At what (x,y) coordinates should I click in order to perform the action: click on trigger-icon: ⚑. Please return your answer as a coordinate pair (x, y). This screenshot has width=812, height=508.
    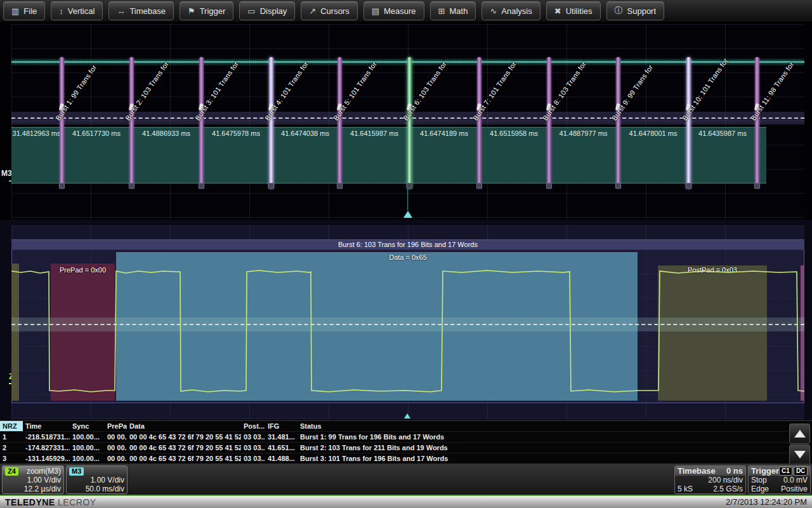
    Looking at the image, I should click on (192, 11).